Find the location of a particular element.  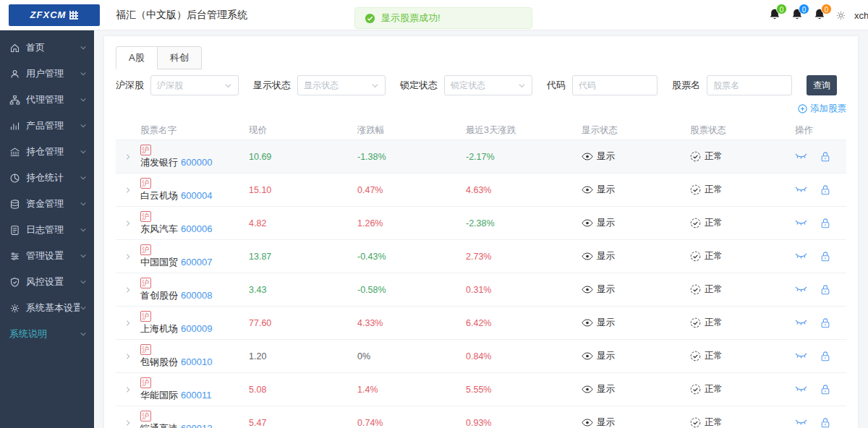

shanghai-market-badge: 沪 is located at coordinates (146, 350).